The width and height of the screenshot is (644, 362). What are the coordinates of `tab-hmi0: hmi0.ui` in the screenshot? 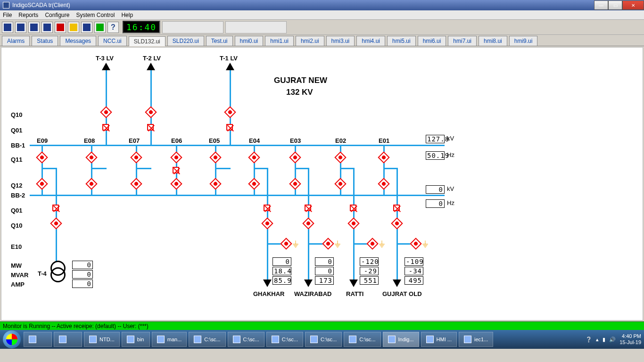 It's located at (249, 41).